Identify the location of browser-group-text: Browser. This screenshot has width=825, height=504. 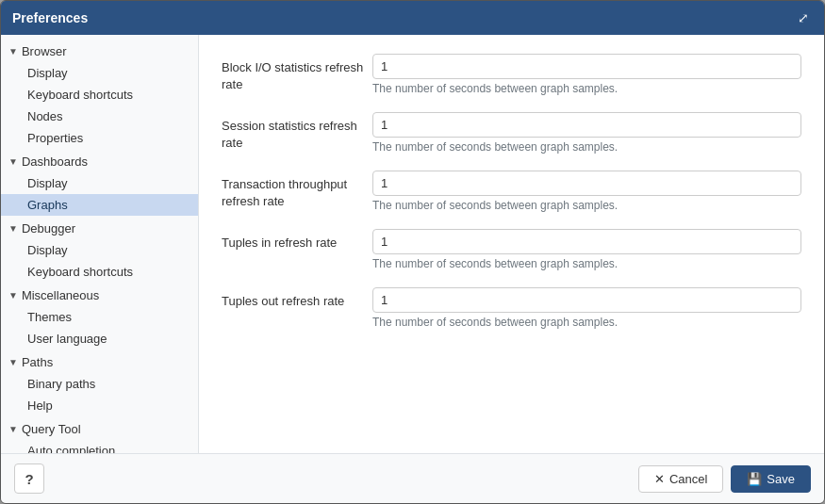
(44, 51).